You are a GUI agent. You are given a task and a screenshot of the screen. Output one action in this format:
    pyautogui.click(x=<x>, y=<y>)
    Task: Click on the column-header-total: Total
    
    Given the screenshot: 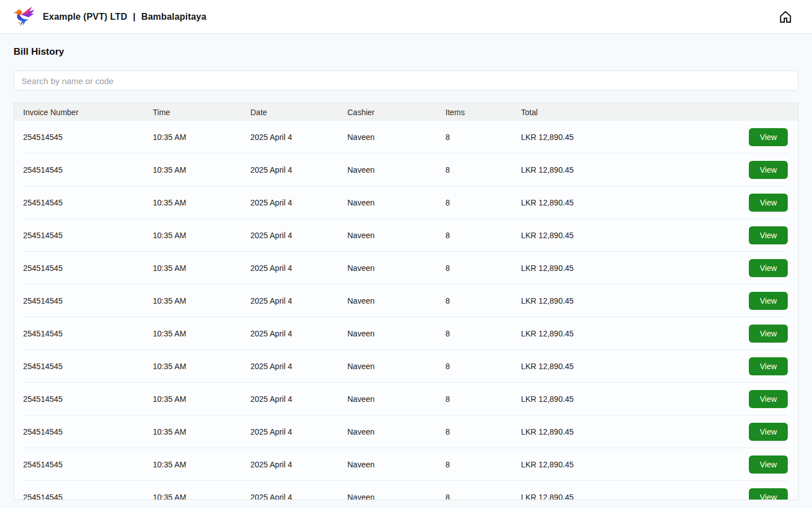 What is the action you would take?
    pyautogui.click(x=630, y=112)
    